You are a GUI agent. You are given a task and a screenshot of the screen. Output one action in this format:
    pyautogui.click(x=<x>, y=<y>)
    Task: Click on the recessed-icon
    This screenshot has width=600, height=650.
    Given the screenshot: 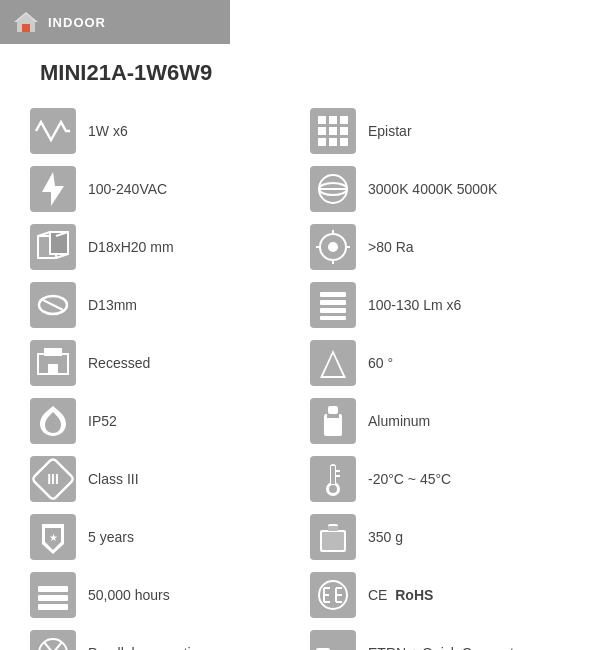 What is the action you would take?
    pyautogui.click(x=53, y=363)
    